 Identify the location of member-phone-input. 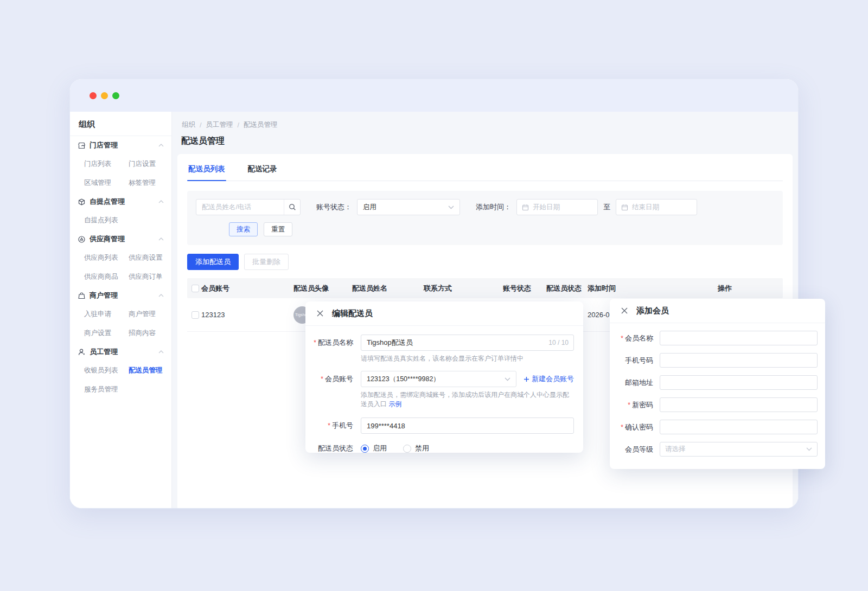
(739, 360).